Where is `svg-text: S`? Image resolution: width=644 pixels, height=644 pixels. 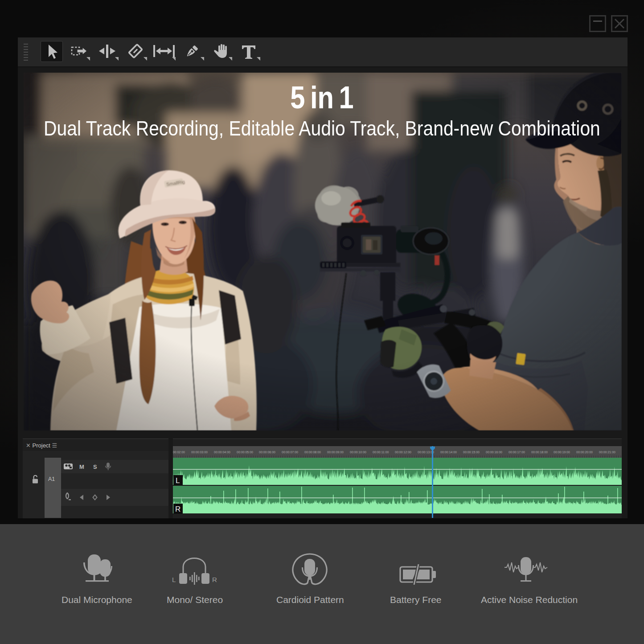 svg-text: S is located at coordinates (95, 467).